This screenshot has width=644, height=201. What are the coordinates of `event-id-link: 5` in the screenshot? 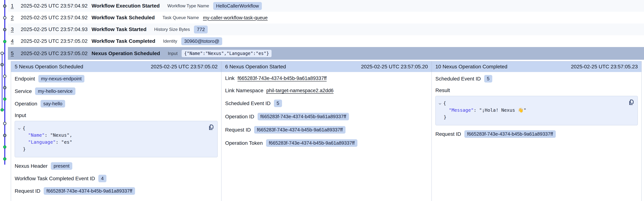 It's located at (14, 54).